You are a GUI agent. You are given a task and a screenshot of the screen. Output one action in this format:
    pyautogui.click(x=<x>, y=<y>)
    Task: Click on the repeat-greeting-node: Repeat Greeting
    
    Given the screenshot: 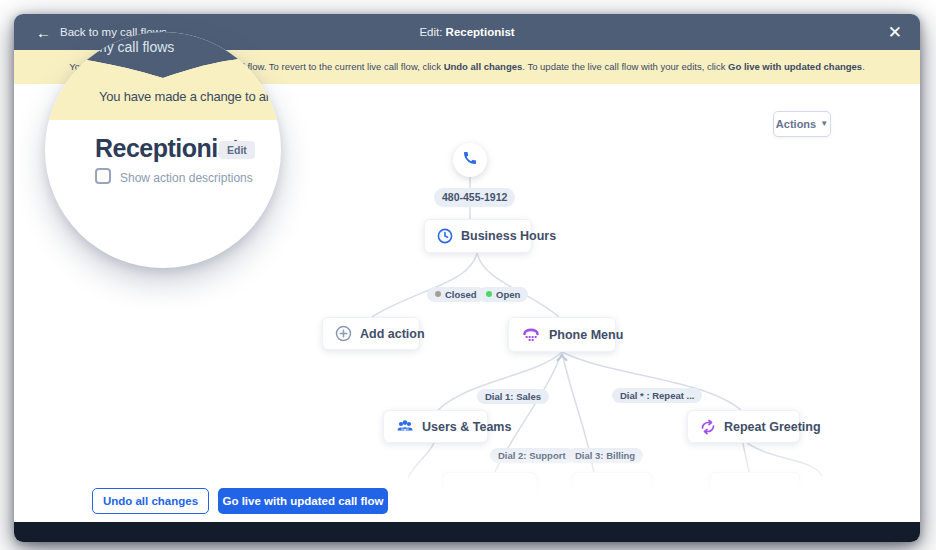 What is the action you would take?
    pyautogui.click(x=744, y=426)
    